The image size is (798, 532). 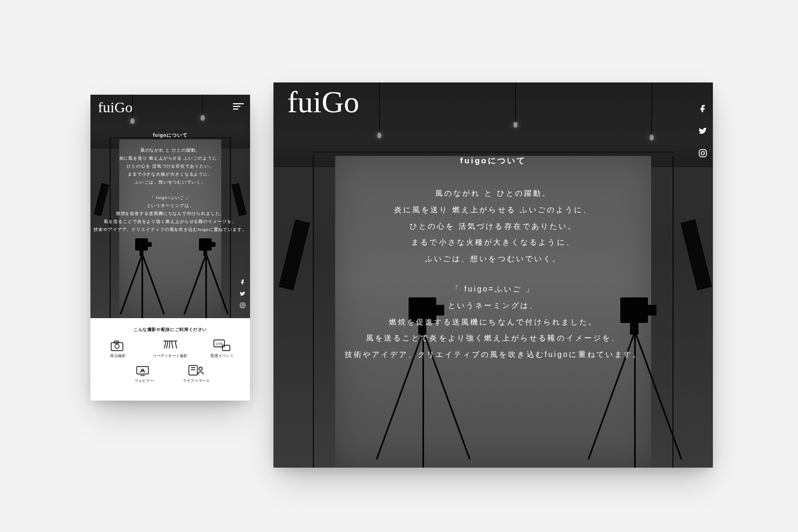 What do you see at coordinates (170, 206) in the screenshot?
I see `hero-studio: fuiGo fuigoについて 風のながれ と ひとの躍動。 炎に風を送り 燃え…` at bounding box center [170, 206].